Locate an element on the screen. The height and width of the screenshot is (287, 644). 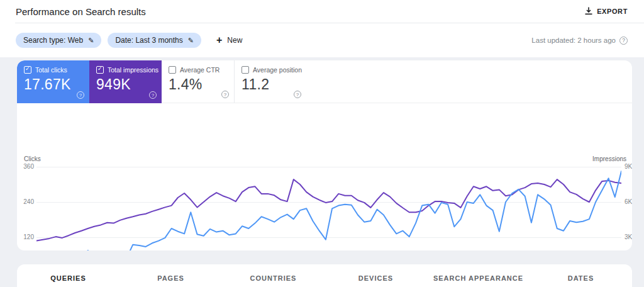
metric-card-total-clicks: Total clicks 17.67K ? is located at coordinates (53, 82).